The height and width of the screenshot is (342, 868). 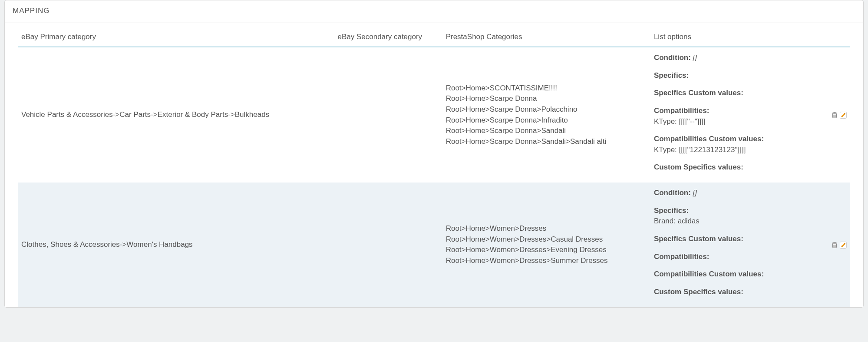 What do you see at coordinates (546, 89) in the screenshot?
I see `prestashop-path: Root>Home>SCONTATISSIME!!!!` at bounding box center [546, 89].